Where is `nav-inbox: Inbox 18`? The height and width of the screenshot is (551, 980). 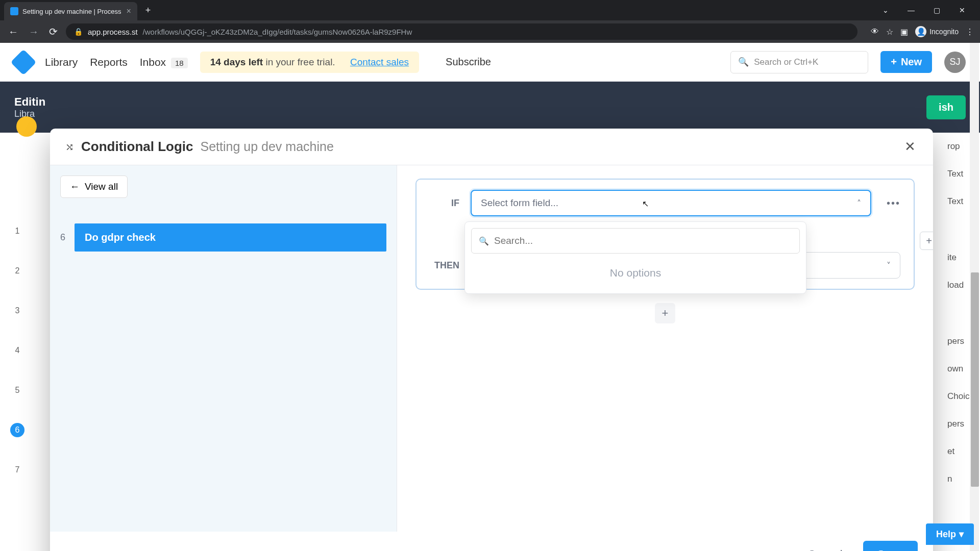
nav-inbox: Inbox 18 is located at coordinates (164, 62).